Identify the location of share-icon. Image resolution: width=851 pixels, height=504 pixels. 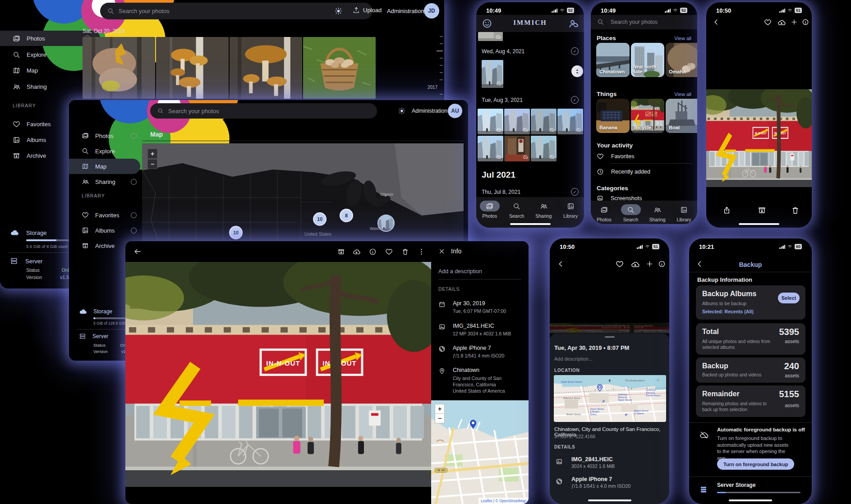
(727, 210).